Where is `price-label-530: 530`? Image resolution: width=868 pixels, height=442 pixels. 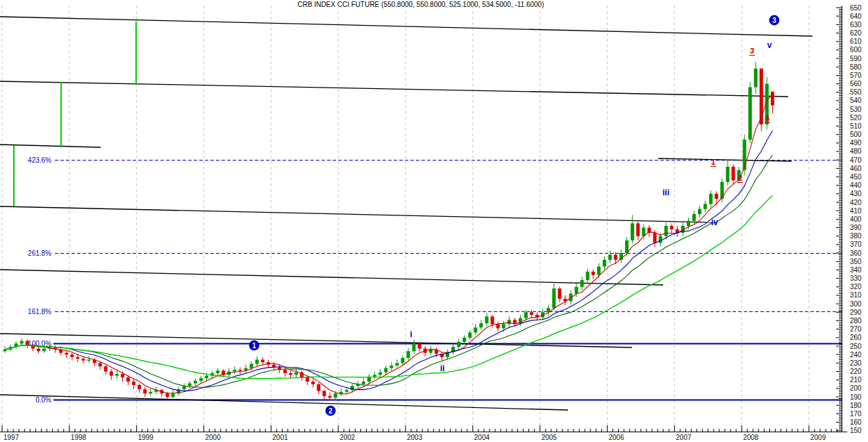 price-label-530: 530 is located at coordinates (856, 110).